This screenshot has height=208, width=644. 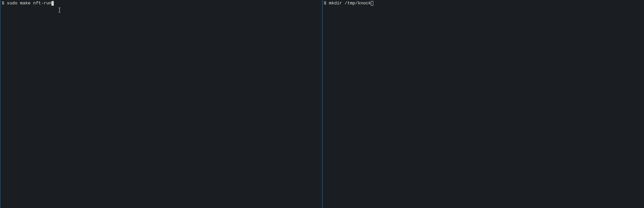 What do you see at coordinates (60, 10) in the screenshot?
I see `text-cursor-ibeam-icon` at bounding box center [60, 10].